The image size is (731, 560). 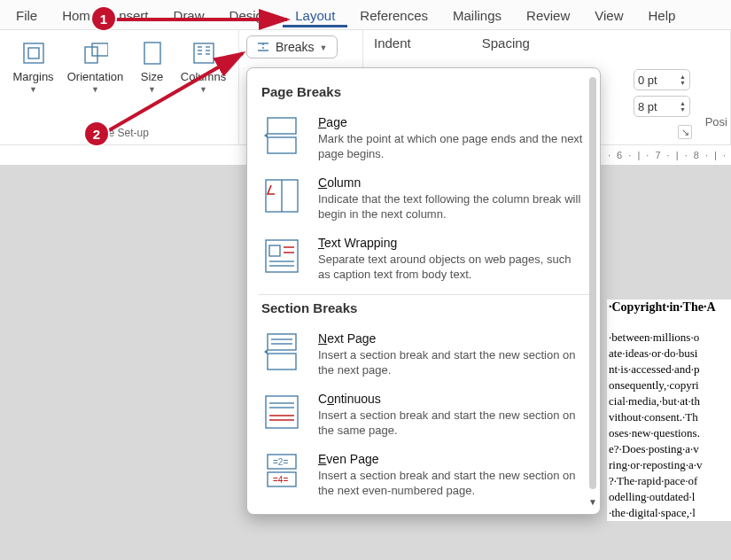 What do you see at coordinates (670, 417) in the screenshot?
I see `text-line: vithout·consent.·Th` at bounding box center [670, 417].